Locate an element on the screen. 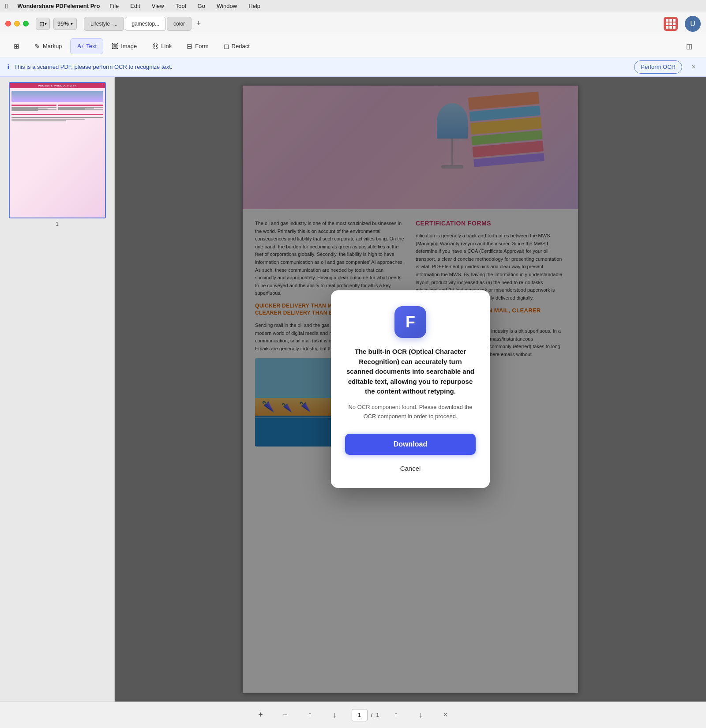  app-name: Wondershare PDFelement Pro is located at coordinates (58, 6).